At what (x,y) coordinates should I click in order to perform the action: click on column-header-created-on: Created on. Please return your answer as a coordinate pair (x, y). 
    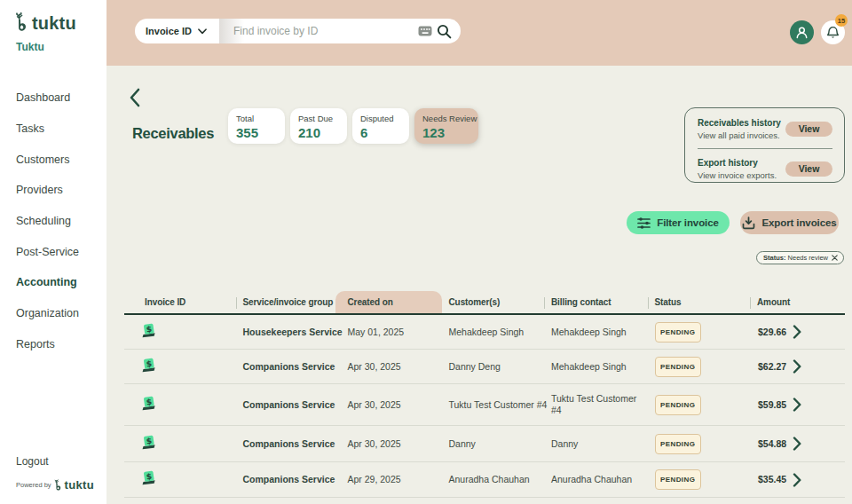
    Looking at the image, I should click on (389, 302).